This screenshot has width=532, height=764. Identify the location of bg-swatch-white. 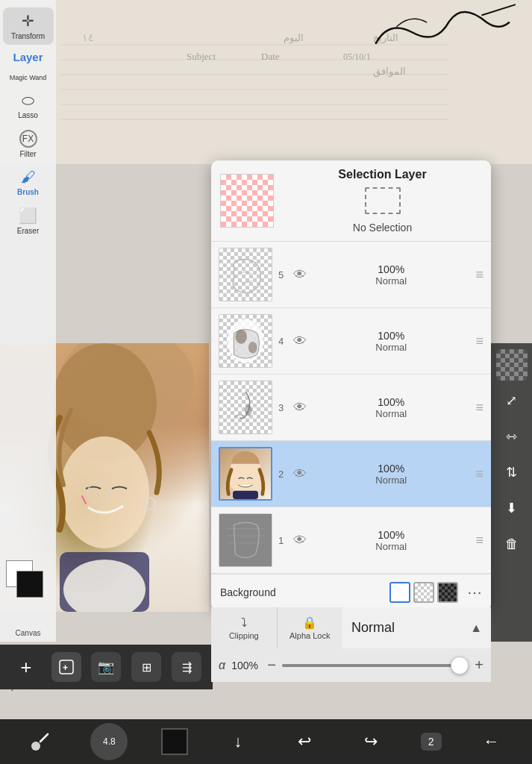
(400, 592).